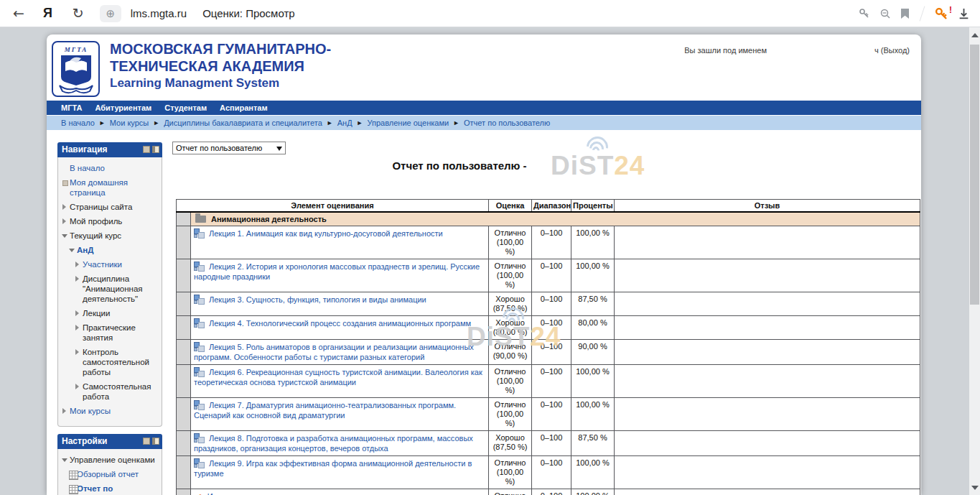 The height and width of the screenshot is (495, 980). Describe the element at coordinates (975, 35) in the screenshot. I see `scroll-up-arrow` at that location.